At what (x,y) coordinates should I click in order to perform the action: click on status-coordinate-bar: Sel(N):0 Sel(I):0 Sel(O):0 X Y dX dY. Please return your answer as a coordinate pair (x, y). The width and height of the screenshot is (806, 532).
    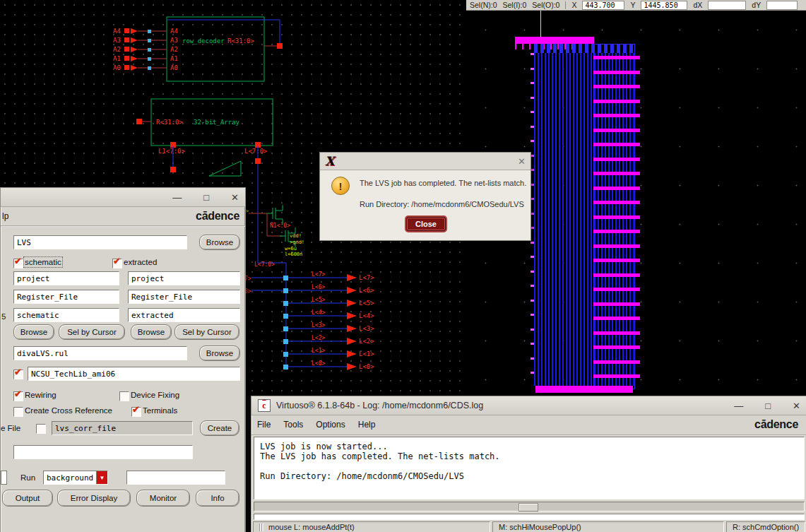
    Looking at the image, I should click on (636, 6).